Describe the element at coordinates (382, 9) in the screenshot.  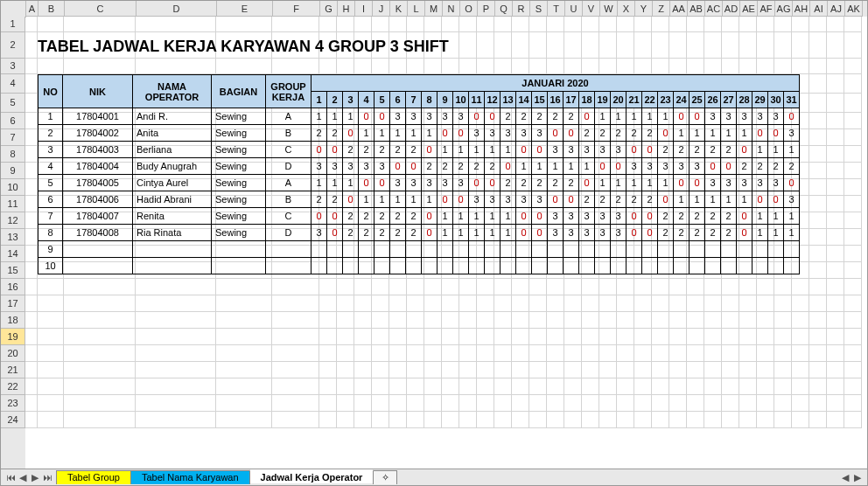
I see `column-header: J` at that location.